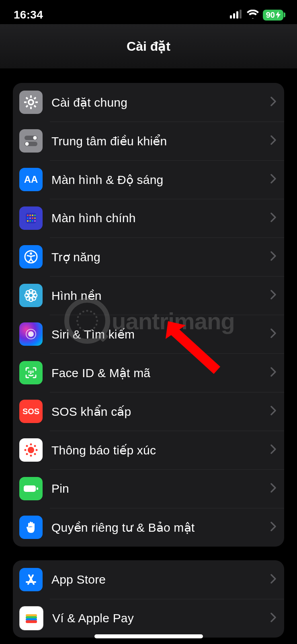 The height and width of the screenshot is (644, 297). I want to click on header: Cài đặt, so click(149, 46).